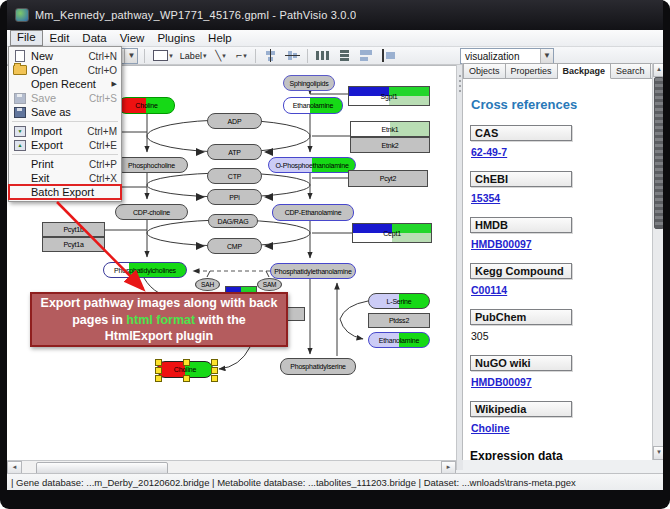 This screenshot has width=670, height=509. What do you see at coordinates (234, 176) in the screenshot?
I see `node-label: CTP` at bounding box center [234, 176].